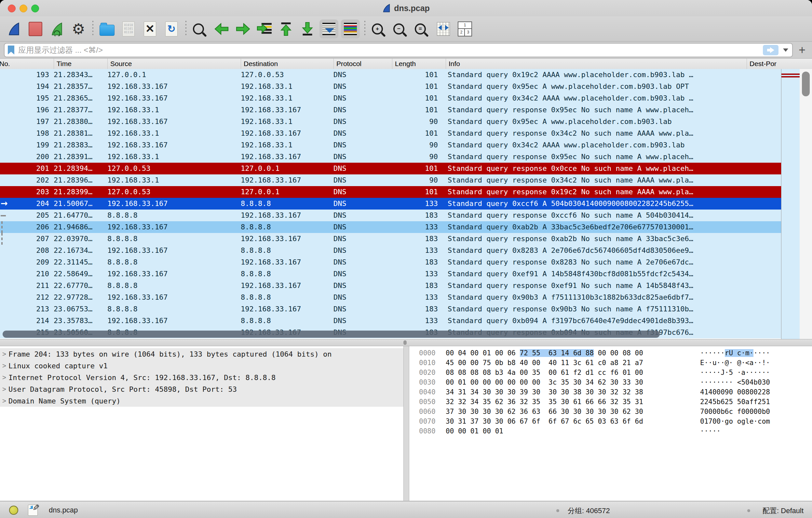  What do you see at coordinates (202, 401) in the screenshot?
I see `detail-tree-row: > Domain Name System (query)` at bounding box center [202, 401].